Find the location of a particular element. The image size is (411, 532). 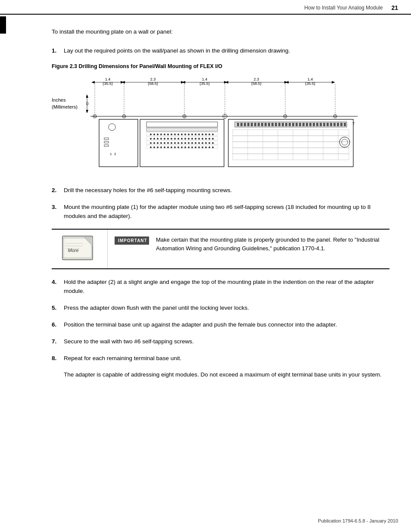

step-3-text: Mount the mounting plate (1) for the ada… is located at coordinates (227, 212).